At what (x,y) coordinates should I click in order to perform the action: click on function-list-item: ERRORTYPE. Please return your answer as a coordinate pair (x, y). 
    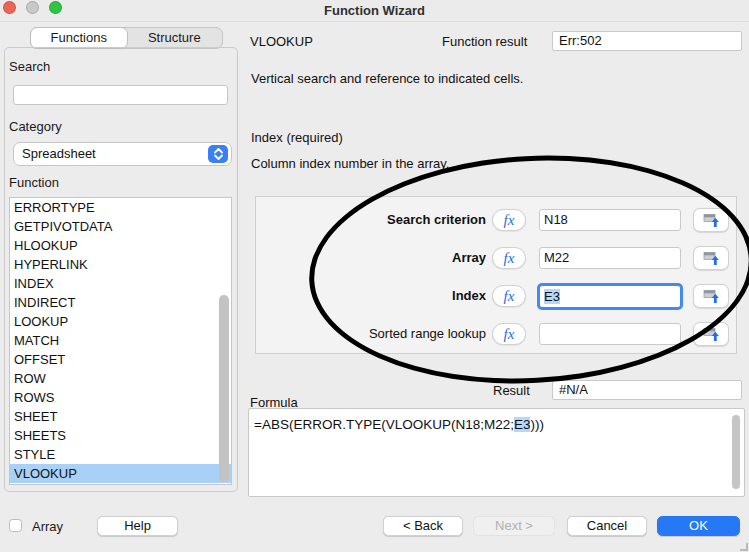
    Looking at the image, I should click on (120, 208).